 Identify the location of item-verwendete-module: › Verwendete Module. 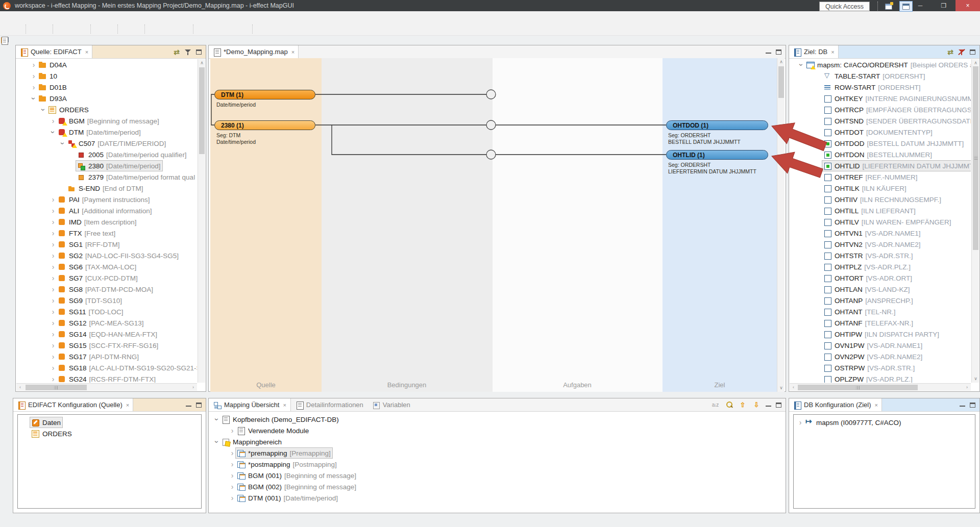
(497, 431).